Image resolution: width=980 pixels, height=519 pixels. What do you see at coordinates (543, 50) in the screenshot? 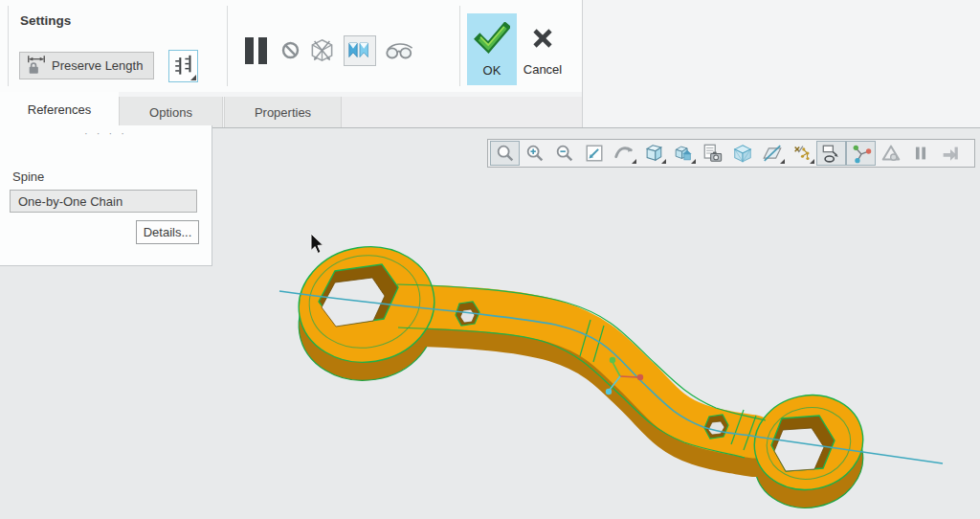
I see `cancel-button: Cancel` at bounding box center [543, 50].